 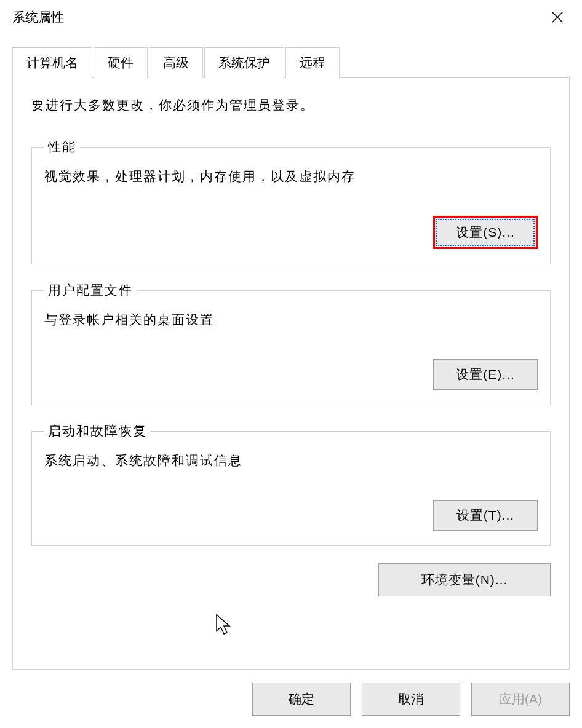 What do you see at coordinates (313, 63) in the screenshot?
I see `tab-remote: 远程` at bounding box center [313, 63].